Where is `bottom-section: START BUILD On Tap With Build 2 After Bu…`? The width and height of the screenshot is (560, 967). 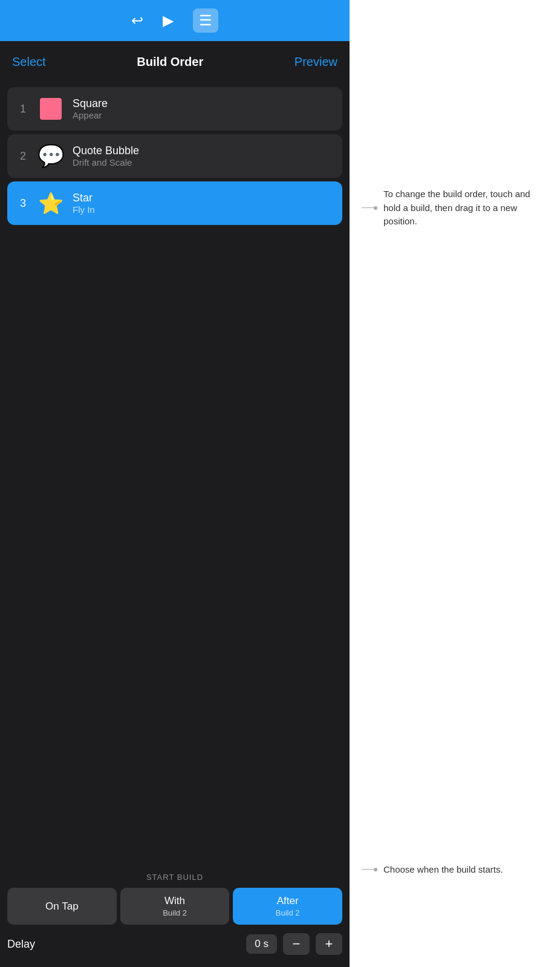
bottom-section: START BUILD On Tap With Build 2 After Bu… is located at coordinates (175, 920).